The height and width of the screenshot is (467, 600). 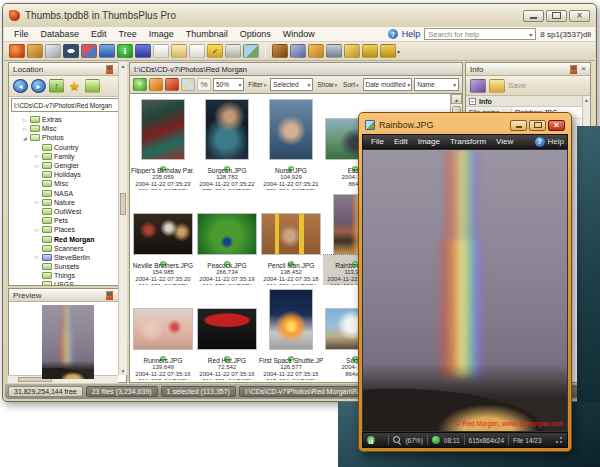 I want to click on scrollbar-thumb, so click(x=123, y=204).